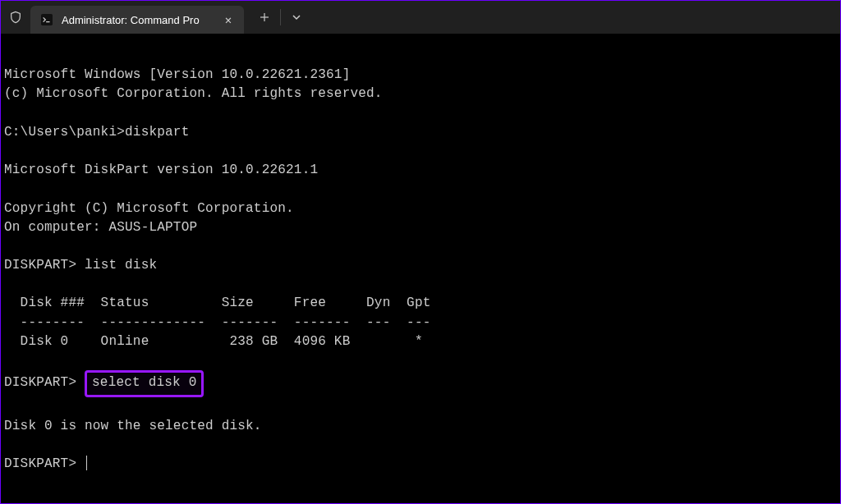 The width and height of the screenshot is (841, 504). What do you see at coordinates (177, 75) in the screenshot?
I see `version-line: Microsoft Windows [Version 10.0.22621.23…` at bounding box center [177, 75].